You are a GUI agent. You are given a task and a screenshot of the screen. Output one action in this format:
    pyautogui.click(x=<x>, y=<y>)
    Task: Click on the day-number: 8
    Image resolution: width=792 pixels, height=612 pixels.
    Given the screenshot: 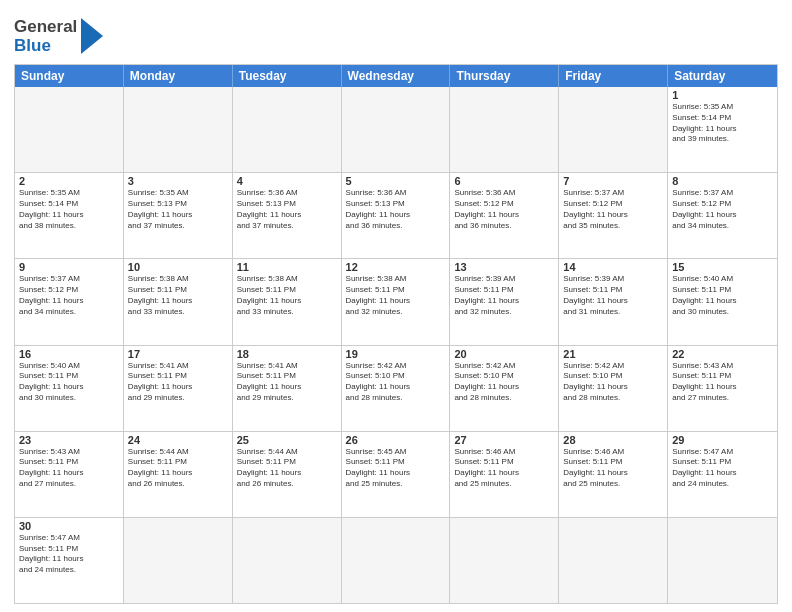 What is the action you would take?
    pyautogui.click(x=722, y=181)
    